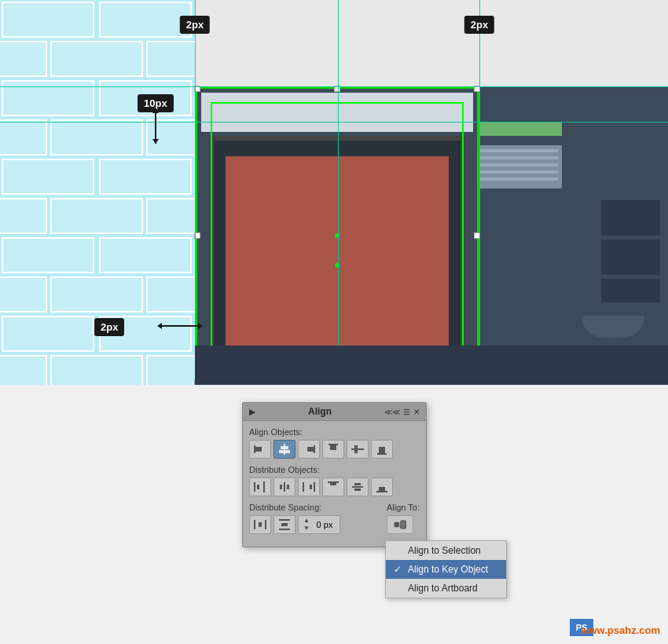  Describe the element at coordinates (402, 412) in the screenshot. I see `panel-controls: ≪≪ ☰ ✕` at that location.